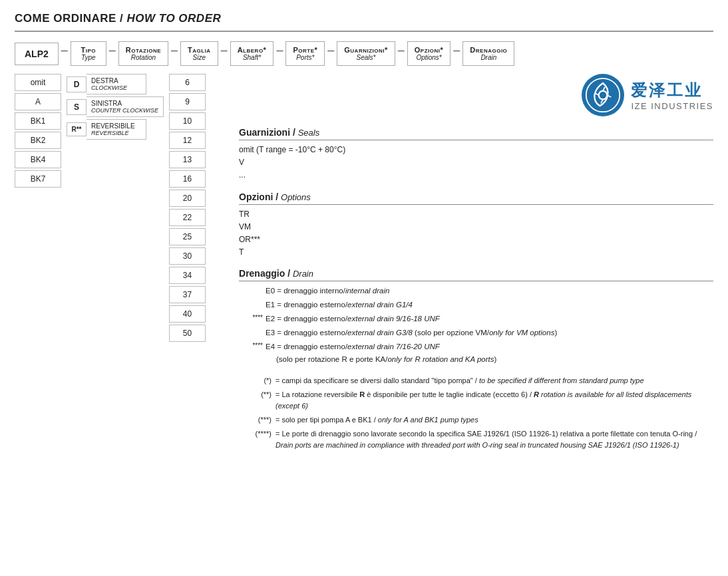 This screenshot has height=576, width=728. I want to click on size-cell-9: 9, so click(188, 102).